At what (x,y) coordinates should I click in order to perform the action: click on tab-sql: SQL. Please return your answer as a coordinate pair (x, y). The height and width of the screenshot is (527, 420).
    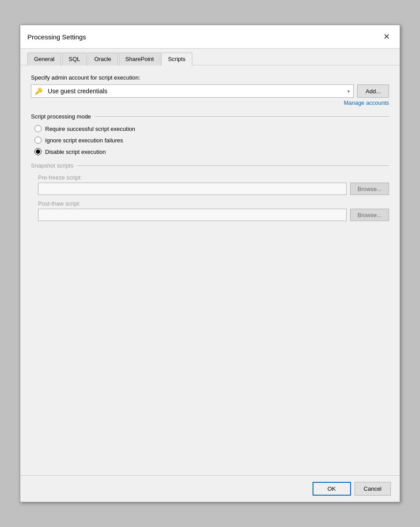
    Looking at the image, I should click on (74, 59).